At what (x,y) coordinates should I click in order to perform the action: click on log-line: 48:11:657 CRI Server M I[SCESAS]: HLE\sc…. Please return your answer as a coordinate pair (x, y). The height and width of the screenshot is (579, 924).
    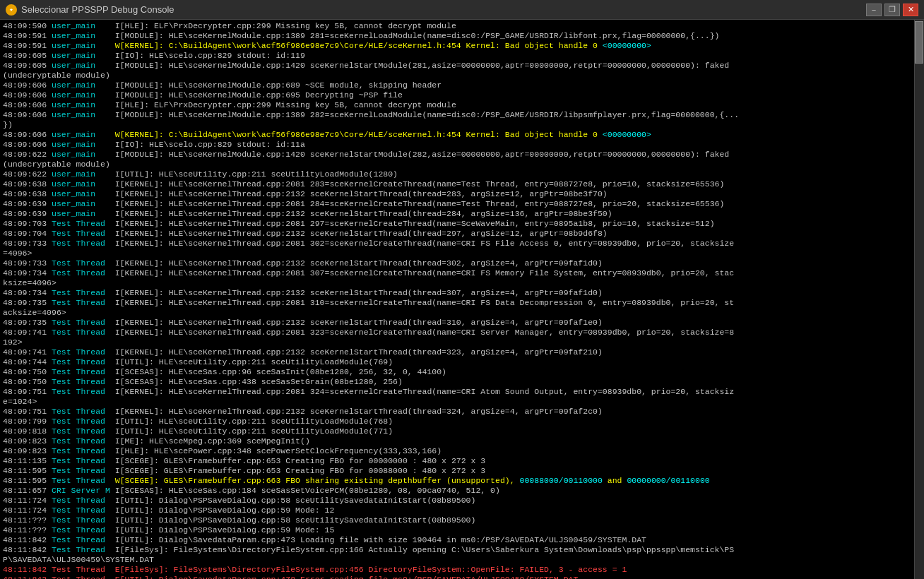
    Looking at the image, I should click on (457, 491).